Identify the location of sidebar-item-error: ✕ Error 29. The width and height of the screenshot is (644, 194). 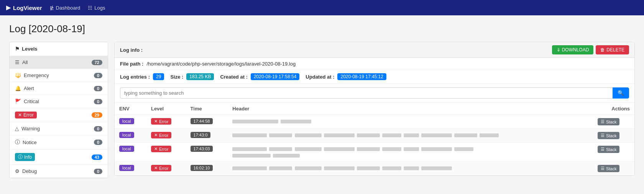
(59, 115).